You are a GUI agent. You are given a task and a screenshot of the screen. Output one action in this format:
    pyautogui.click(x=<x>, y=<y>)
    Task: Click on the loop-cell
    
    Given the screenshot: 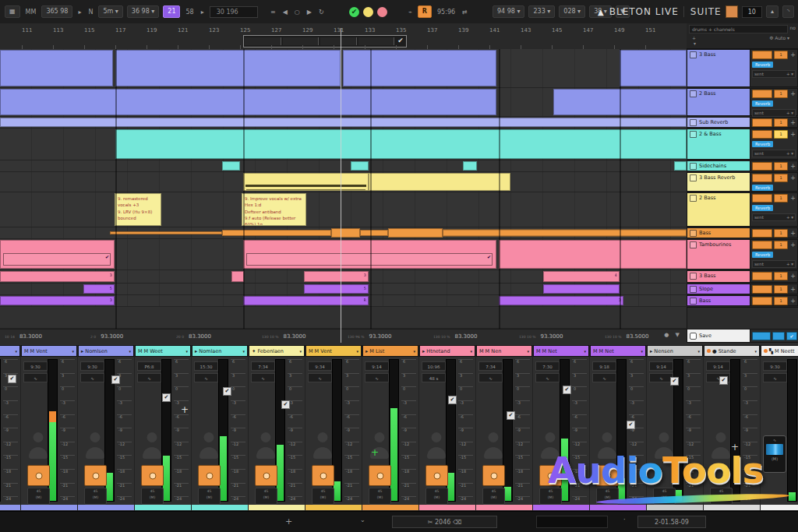 What is the action you would take?
    pyautogui.click(x=263, y=41)
    